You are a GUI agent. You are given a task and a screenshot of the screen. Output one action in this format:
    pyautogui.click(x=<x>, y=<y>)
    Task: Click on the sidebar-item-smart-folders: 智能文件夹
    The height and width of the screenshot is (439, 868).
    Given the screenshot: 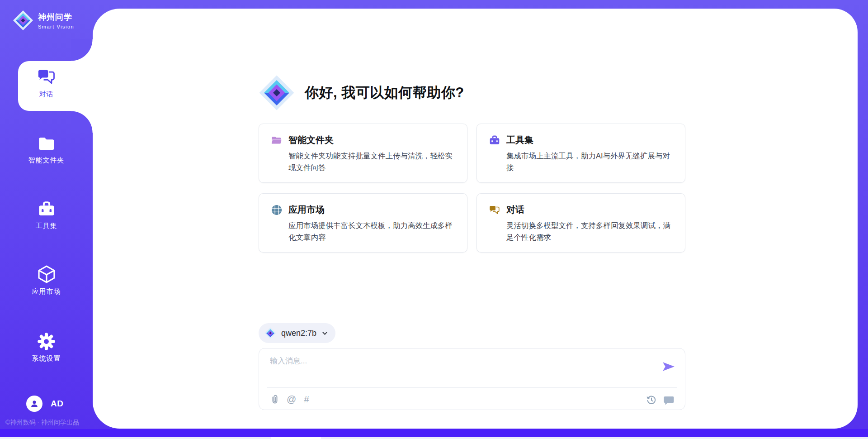 What is the action you would take?
    pyautogui.click(x=46, y=149)
    